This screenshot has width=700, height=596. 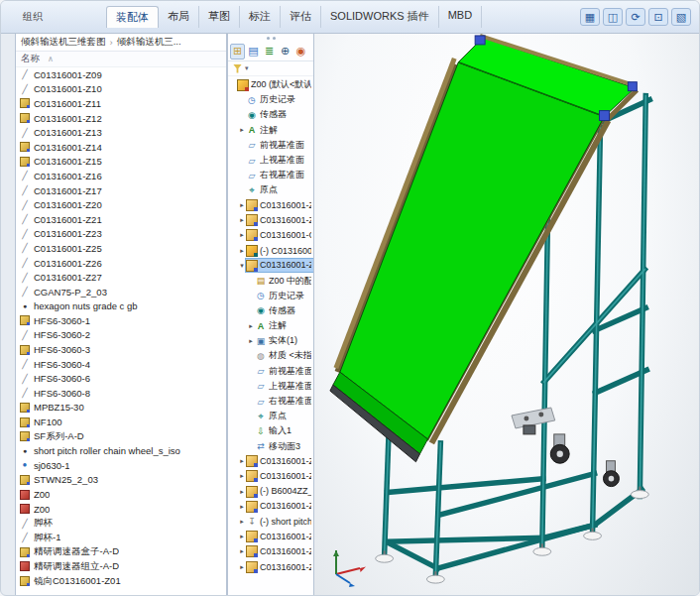 What do you see at coordinates (460, 17) in the screenshot?
I see `ribbon-tab-7: MBD` at bounding box center [460, 17].